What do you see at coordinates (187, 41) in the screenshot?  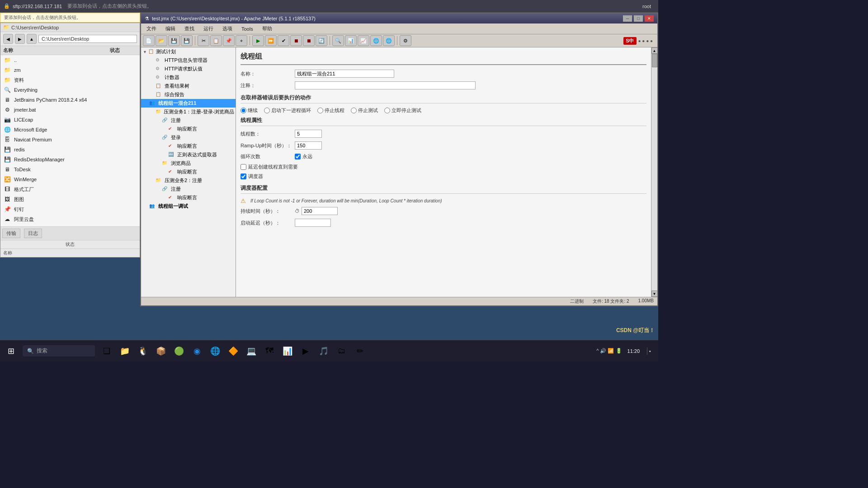 I see `save-all-button: 💾` at bounding box center [187, 41].